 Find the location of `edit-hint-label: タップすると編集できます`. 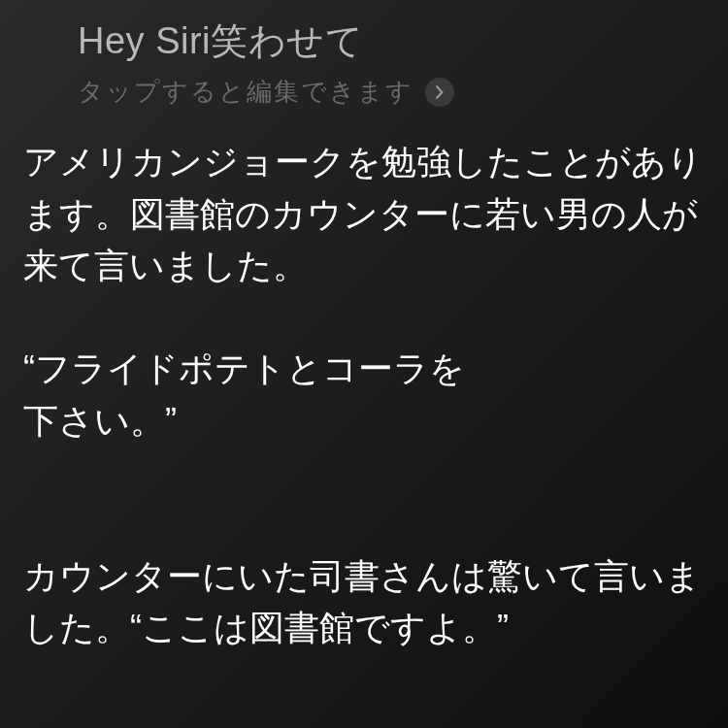

edit-hint-label: タップすると編集できます is located at coordinates (246, 91).